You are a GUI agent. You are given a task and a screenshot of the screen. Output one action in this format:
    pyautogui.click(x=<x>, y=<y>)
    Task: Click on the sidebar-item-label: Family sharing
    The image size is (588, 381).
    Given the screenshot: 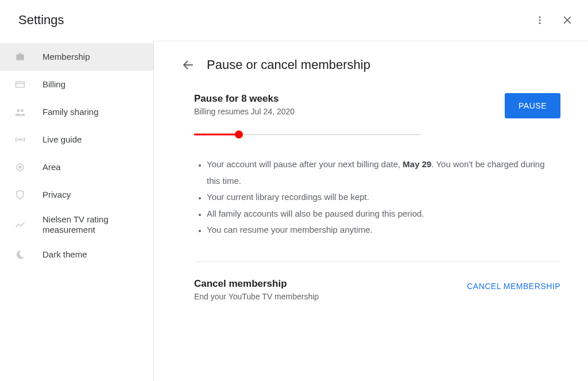 What is the action you would take?
    pyautogui.click(x=71, y=112)
    